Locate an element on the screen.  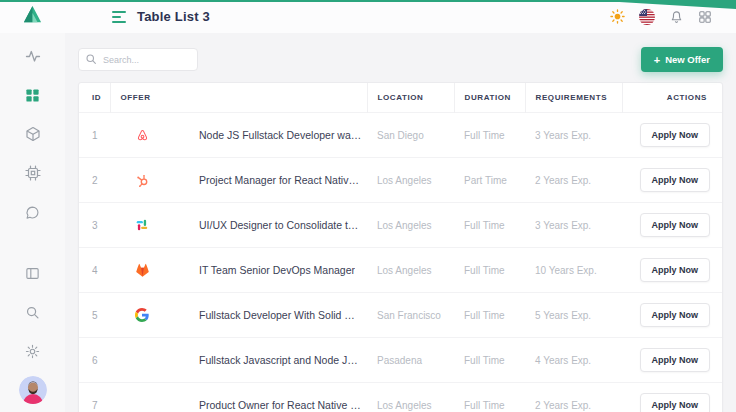
gitlab-icon is located at coordinates (142, 270).